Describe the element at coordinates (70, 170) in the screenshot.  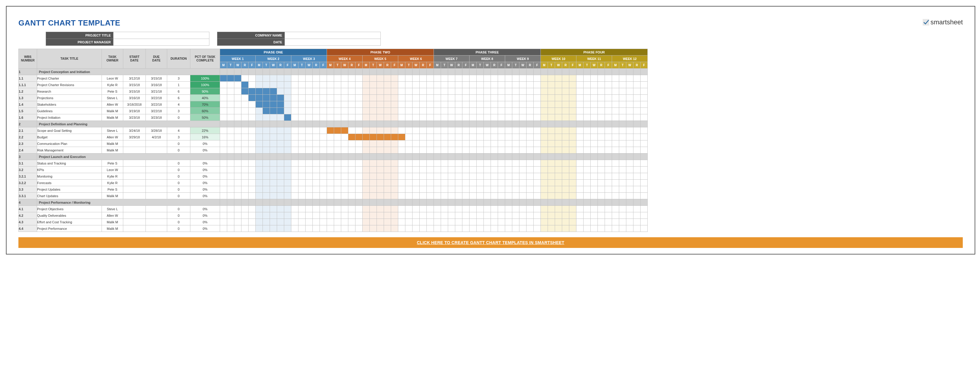
I see `cell-task: KPIs` at that location.